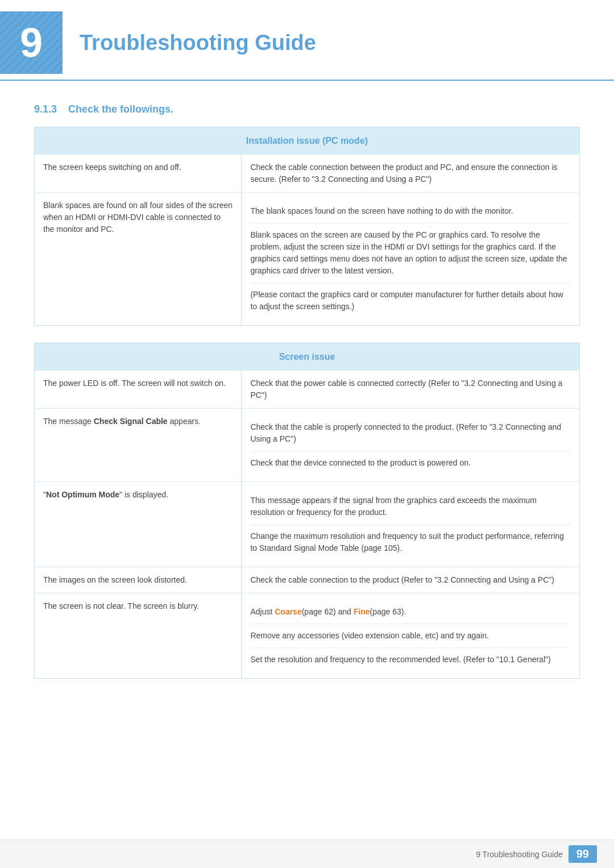 The width and height of the screenshot is (614, 868). I want to click on solution-text: Check that the power cable is connected …, so click(406, 389).